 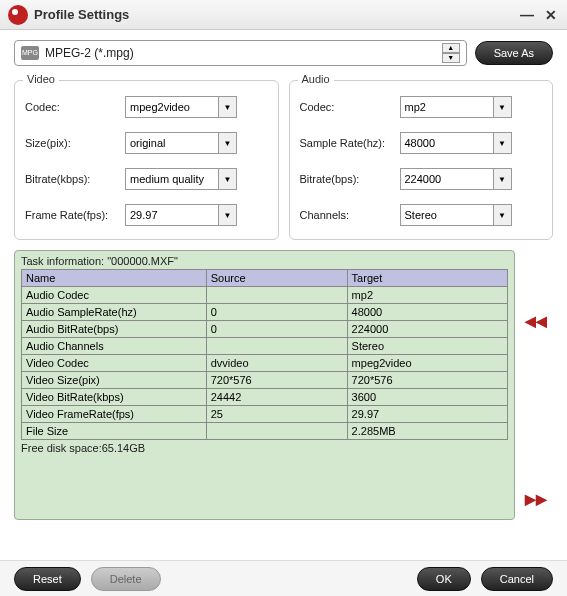 I want to click on spinner-up-icon: ▲, so click(x=451, y=48).